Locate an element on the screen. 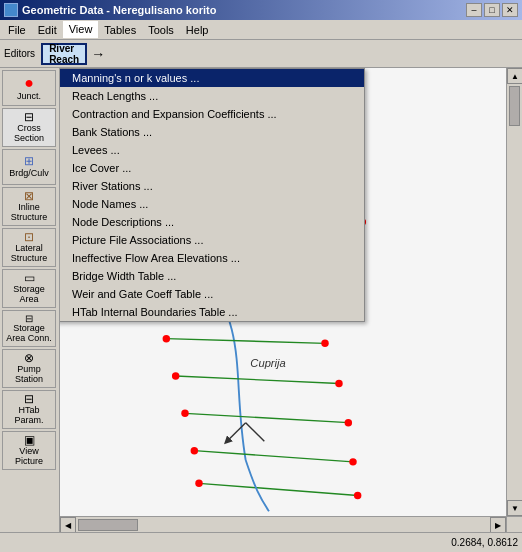 This screenshot has height=552, width=522. scroll-up-button: ▲ is located at coordinates (514, 76).